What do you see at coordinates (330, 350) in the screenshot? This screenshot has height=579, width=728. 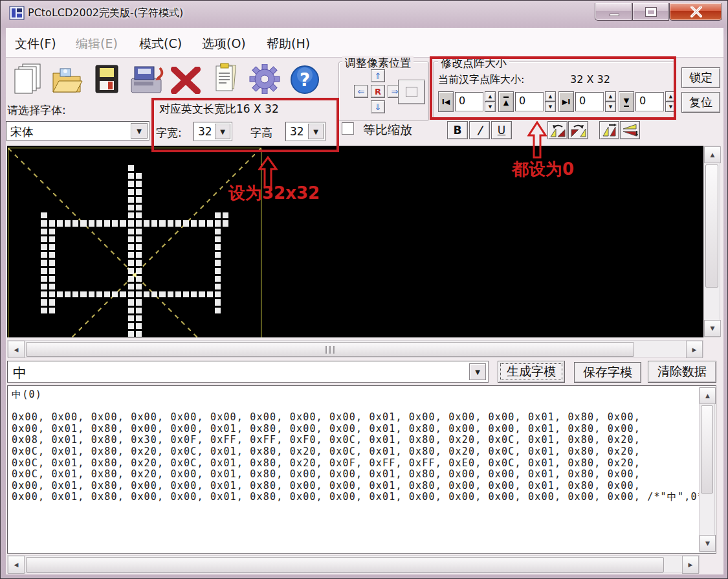 I see `canvas-hscroll-thumb` at bounding box center [330, 350].